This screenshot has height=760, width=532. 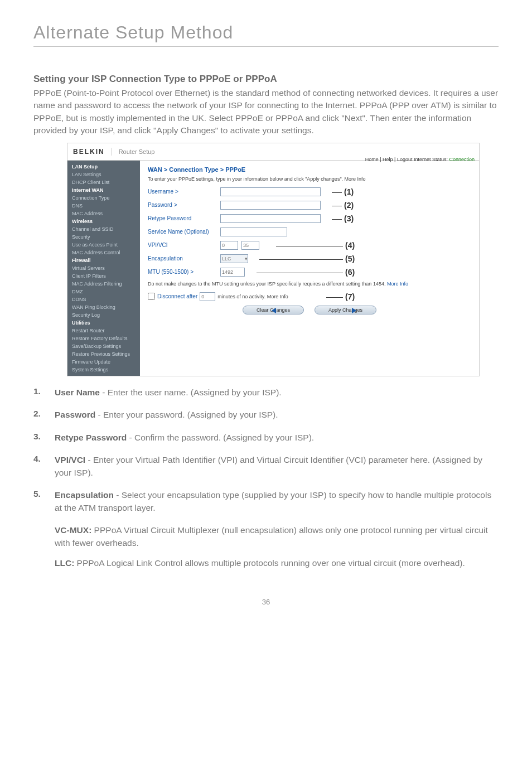 What do you see at coordinates (93, 152) in the screenshot?
I see `belkin-logo: BELKIN` at bounding box center [93, 152].